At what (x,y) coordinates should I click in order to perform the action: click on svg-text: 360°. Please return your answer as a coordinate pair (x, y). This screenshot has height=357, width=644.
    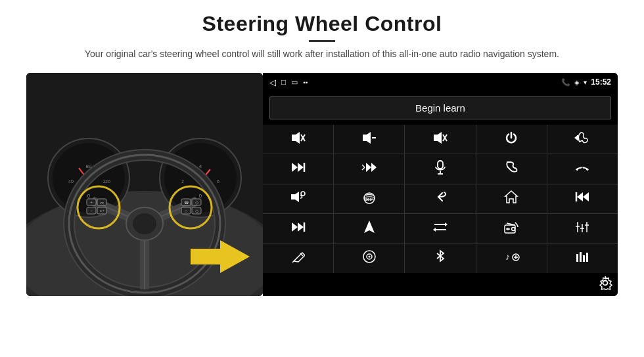
    Looking at the image, I should click on (369, 200).